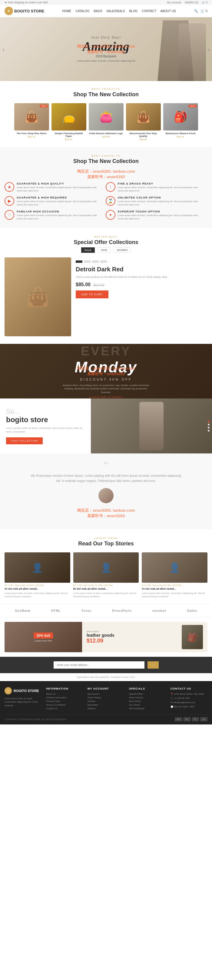 This screenshot has height=980, width=212. I want to click on newsletter-button: →, so click(153, 665).